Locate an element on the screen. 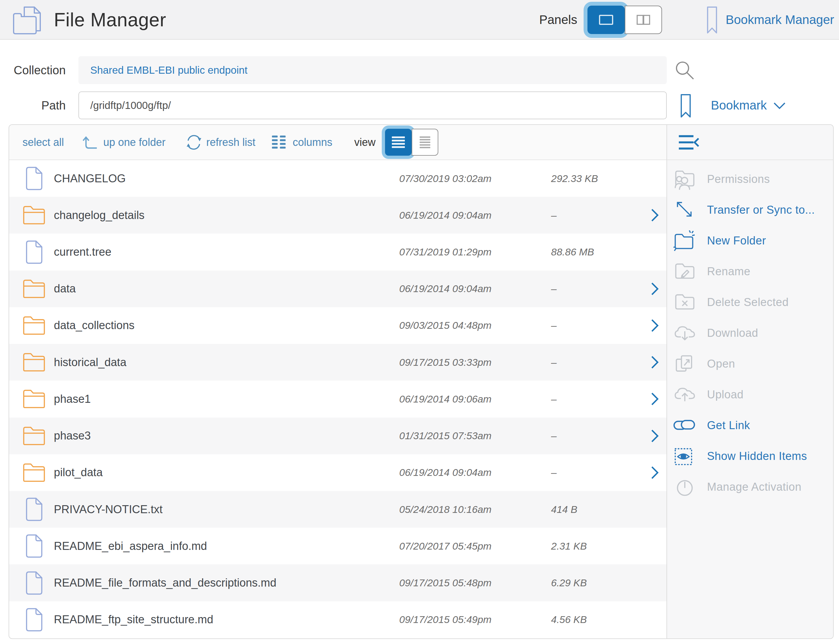 Image resolution: width=839 pixels, height=644 pixels. dual-panel-icon is located at coordinates (643, 20).